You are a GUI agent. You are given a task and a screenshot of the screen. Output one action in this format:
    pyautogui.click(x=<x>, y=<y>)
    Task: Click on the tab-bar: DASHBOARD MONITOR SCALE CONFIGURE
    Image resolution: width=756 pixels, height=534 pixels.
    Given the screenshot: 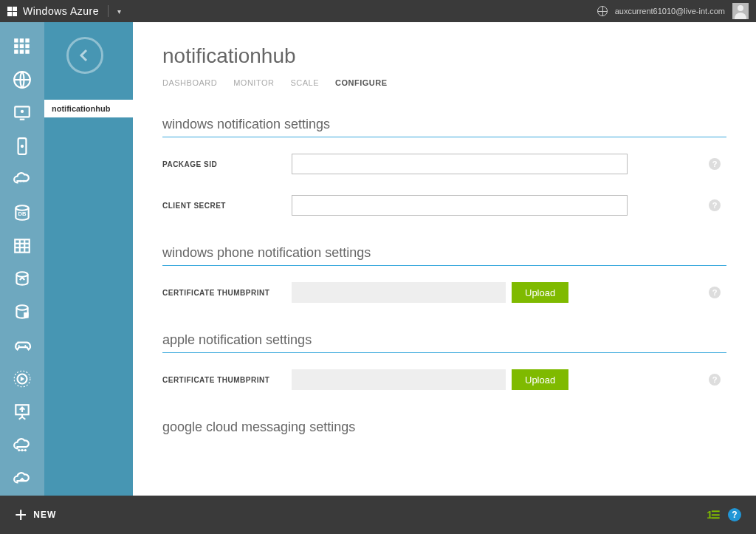 What is the action you would take?
    pyautogui.click(x=444, y=83)
    